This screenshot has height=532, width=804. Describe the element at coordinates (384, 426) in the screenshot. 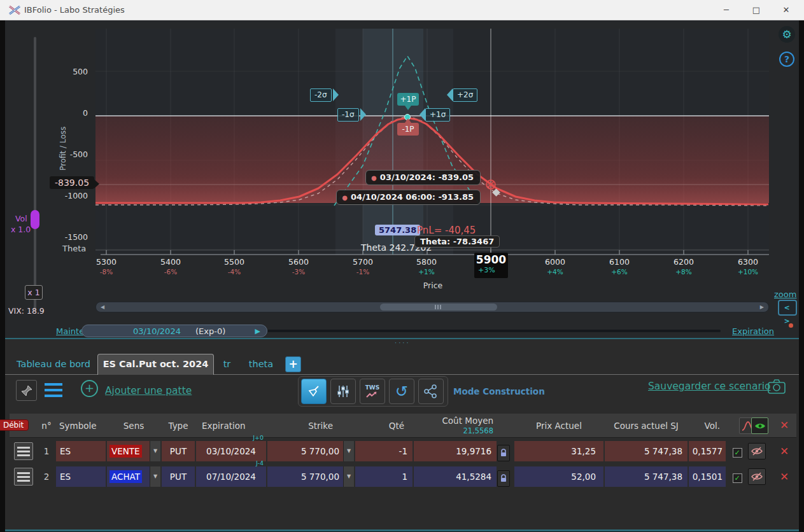

I see `header-qty: Qté` at that location.